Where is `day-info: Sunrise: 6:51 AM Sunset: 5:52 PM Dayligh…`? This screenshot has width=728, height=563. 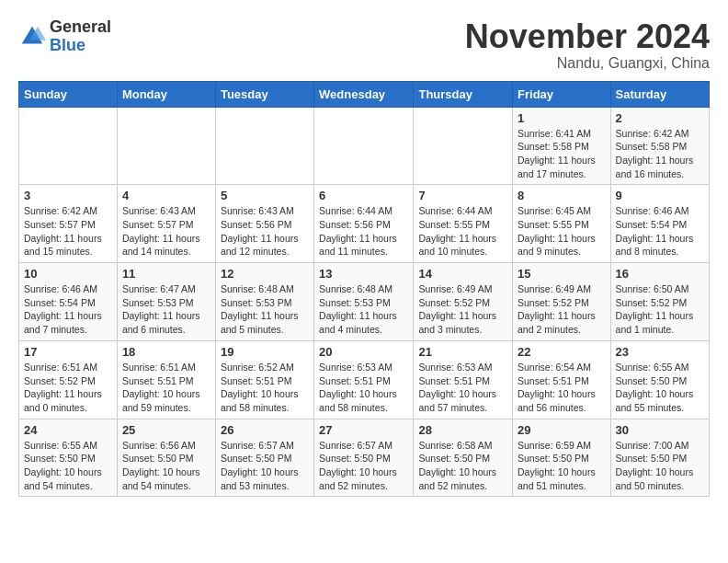
day-info: Sunrise: 6:51 AM Sunset: 5:52 PM Dayligh… is located at coordinates (68, 388).